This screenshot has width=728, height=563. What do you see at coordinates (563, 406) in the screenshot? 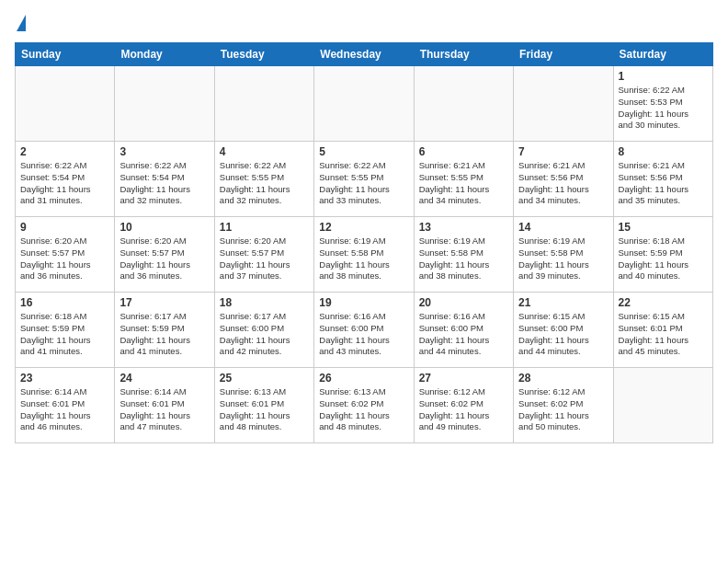
I see `calendar-cell: 28Sunrise: 6:12 AM Sunset: 6:02 PM Dayli…` at bounding box center [563, 406].